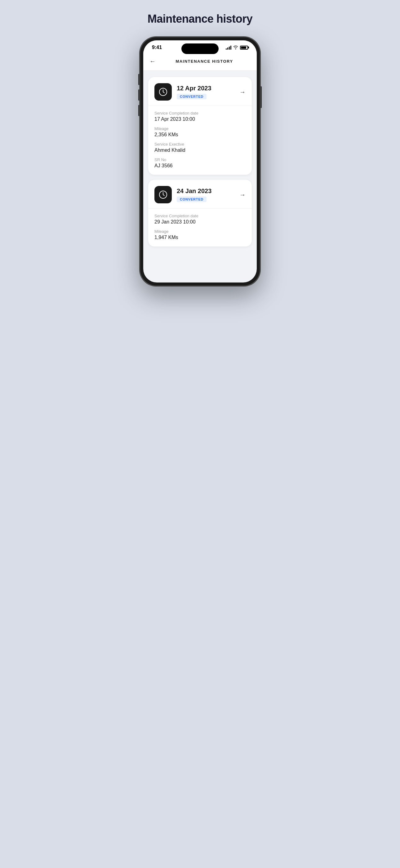 The width and height of the screenshot is (400, 868). What do you see at coordinates (200, 119) in the screenshot?
I see `detail-value: 17 Apr 2023 10:00` at bounding box center [200, 119].